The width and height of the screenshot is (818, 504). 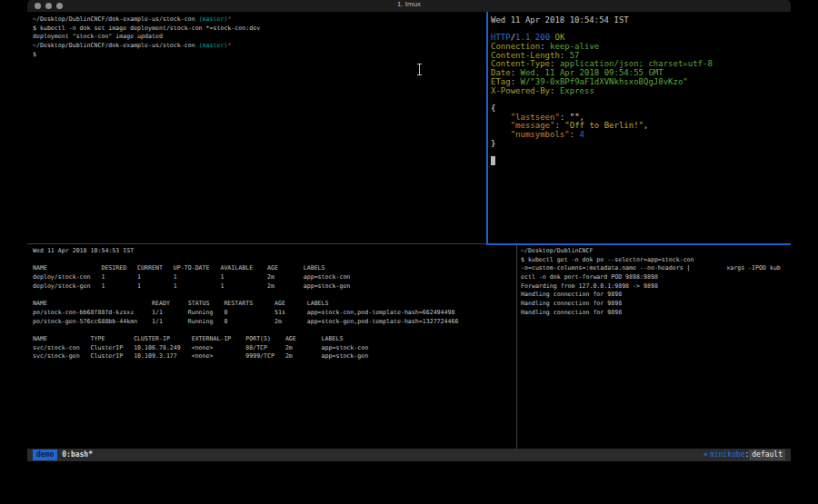 What do you see at coordinates (77, 455) in the screenshot?
I see `status-window-item: 0:bash*` at bounding box center [77, 455].